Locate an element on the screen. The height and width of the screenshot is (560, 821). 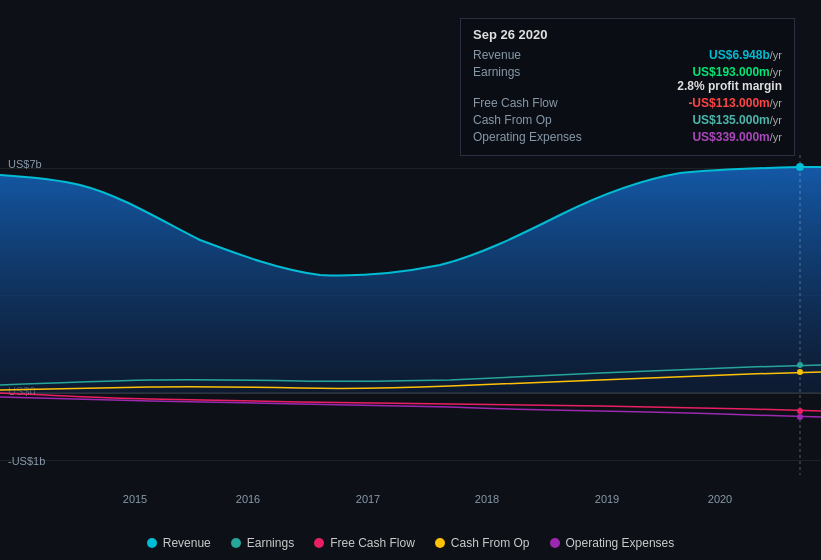
tooltip-revenue-row: Revenue US$6.948b/yr is located at coordinates (628, 55).